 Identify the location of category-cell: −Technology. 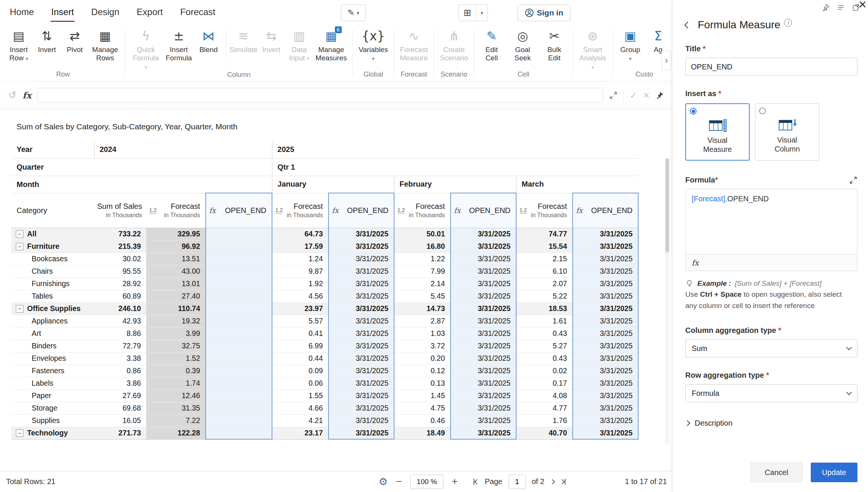
(53, 433).